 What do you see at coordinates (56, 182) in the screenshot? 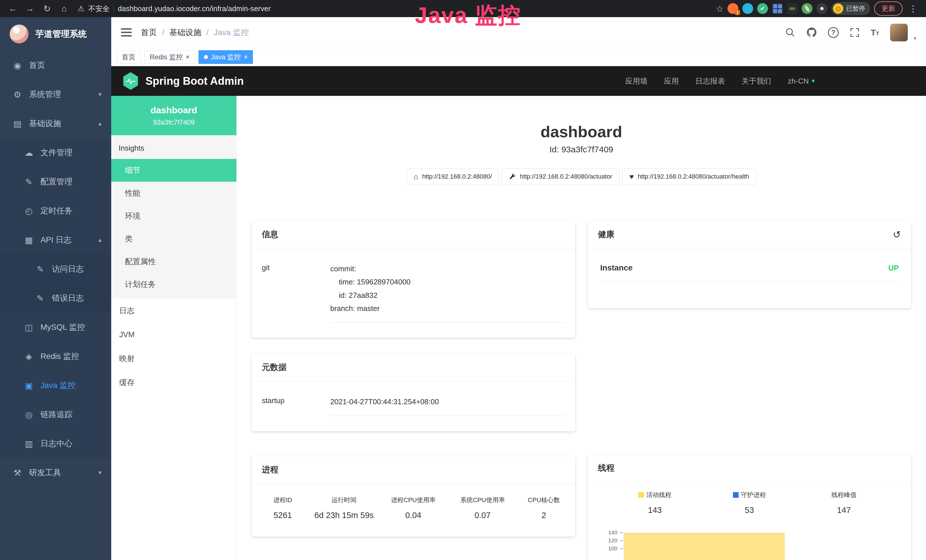
I see `sidebar-item-config-management: ✎ 配置管理` at bounding box center [56, 182].